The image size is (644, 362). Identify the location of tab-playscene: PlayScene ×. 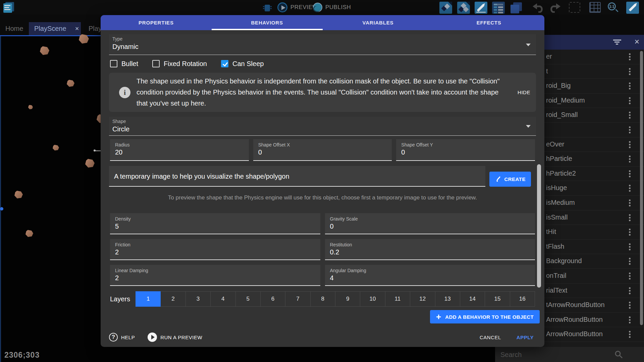
(55, 29).